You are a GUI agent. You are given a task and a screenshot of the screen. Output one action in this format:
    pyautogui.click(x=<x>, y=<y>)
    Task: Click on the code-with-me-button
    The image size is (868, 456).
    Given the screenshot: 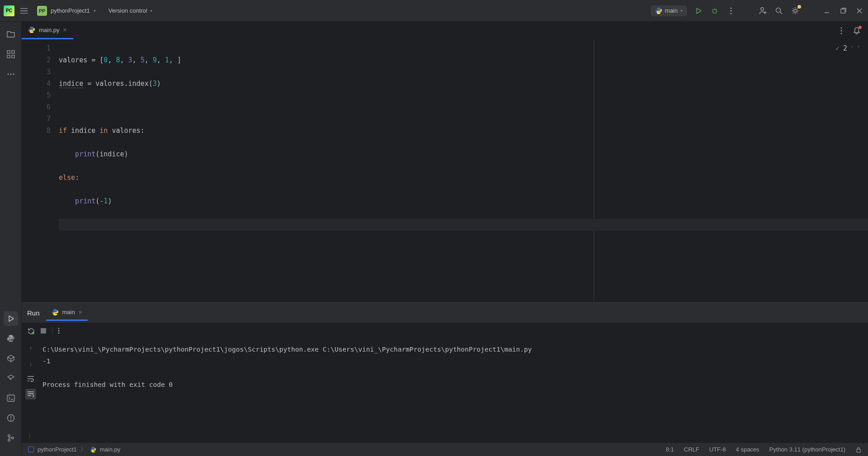 What is the action you would take?
    pyautogui.click(x=763, y=11)
    